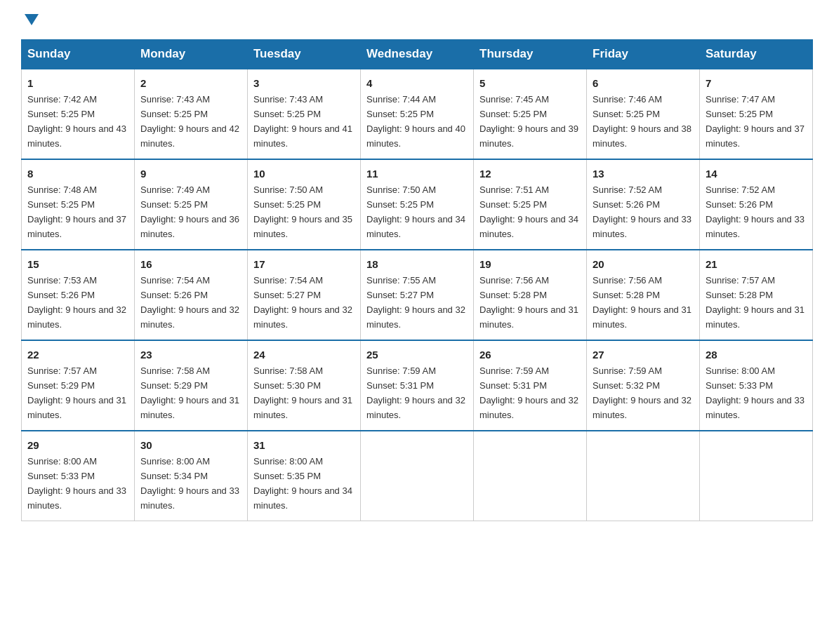 This screenshot has height=644, width=834. Describe the element at coordinates (191, 295) in the screenshot. I see `calendar-cell: 16 Sunrise: 7:54 AMSunset: 5:26 PMDaylig…` at that location.